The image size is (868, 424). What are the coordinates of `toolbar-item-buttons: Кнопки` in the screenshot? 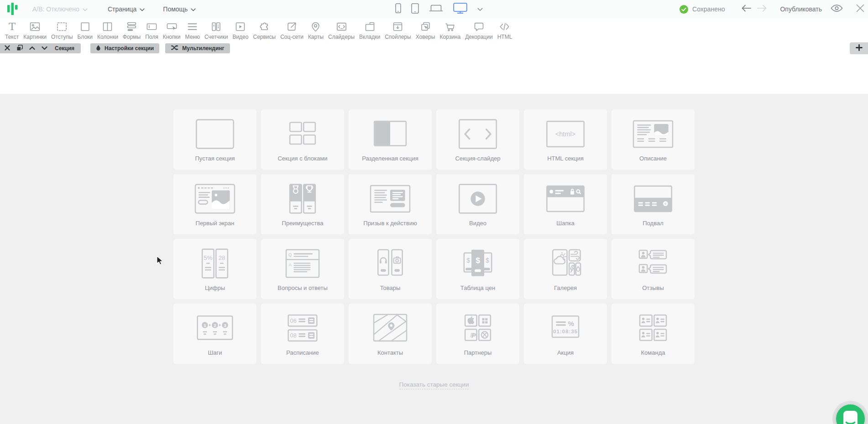 It's located at (172, 30).